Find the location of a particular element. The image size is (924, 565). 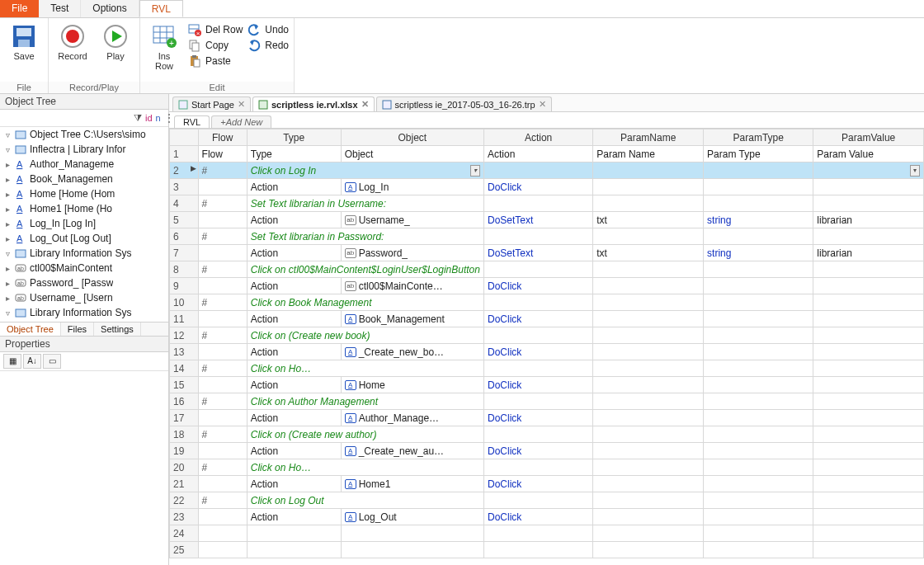

row-number: 22 is located at coordinates (185, 501).